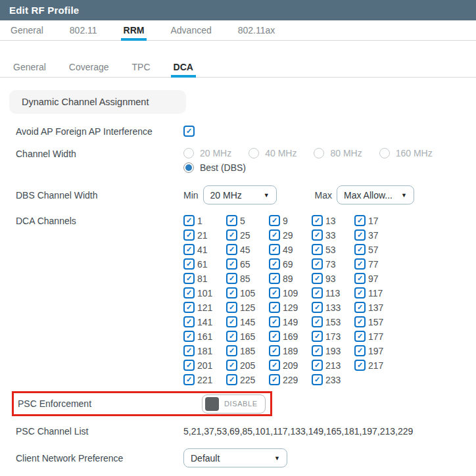  What do you see at coordinates (205, 250) in the screenshot?
I see `dca-channel-41: 41` at bounding box center [205, 250].